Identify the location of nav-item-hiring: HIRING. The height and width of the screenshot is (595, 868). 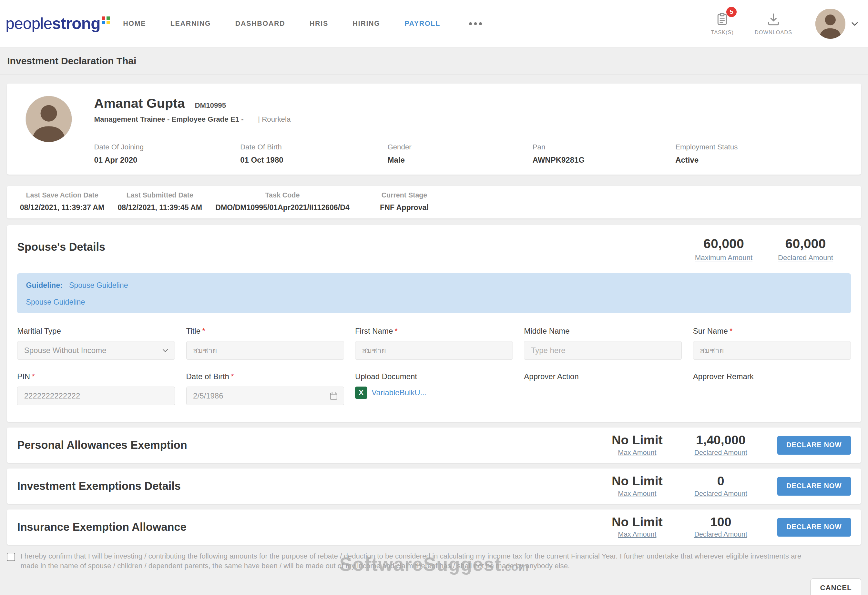
(366, 24).